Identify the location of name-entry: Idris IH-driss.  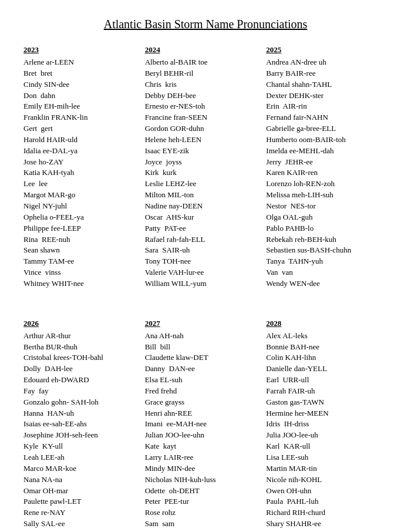
(324, 424).